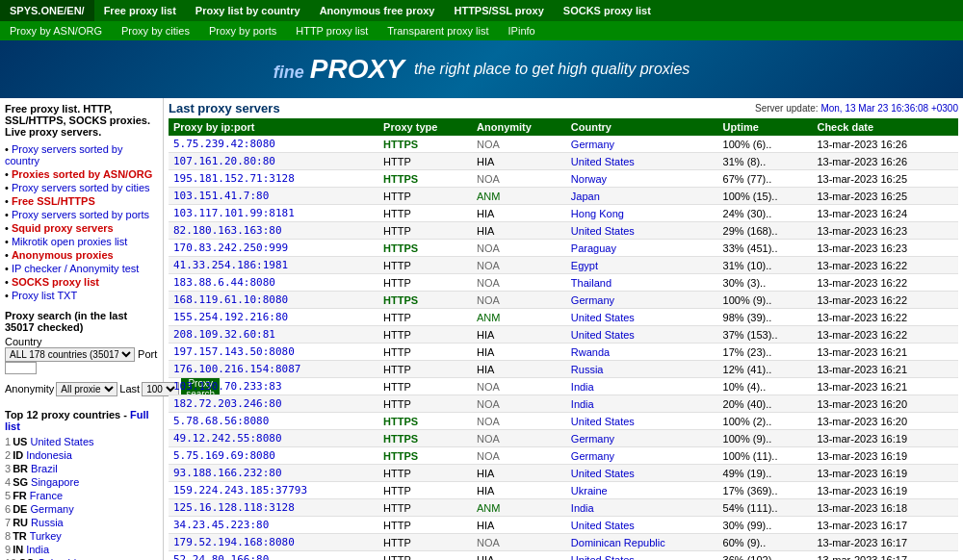 This screenshot has width=963, height=560. I want to click on proxy-ip: 5.75.239.42:8080, so click(273, 144).